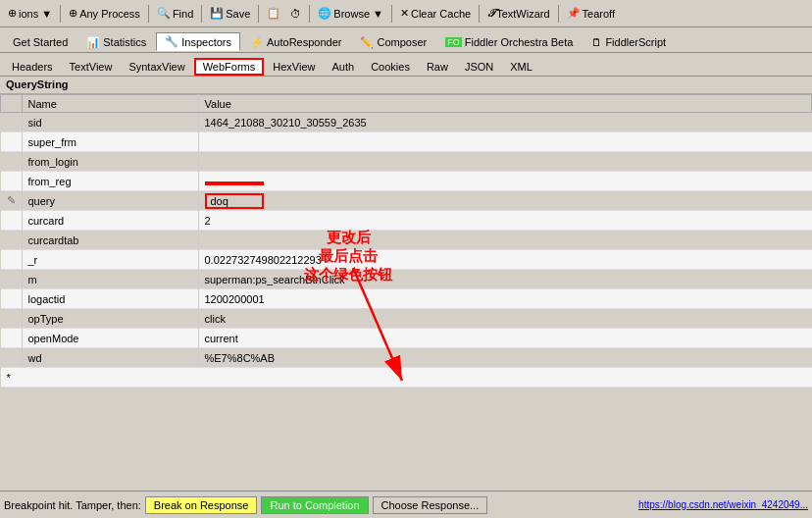 The height and width of the screenshot is (518, 812). What do you see at coordinates (505, 338) in the screenshot?
I see `cell-value: current` at bounding box center [505, 338].